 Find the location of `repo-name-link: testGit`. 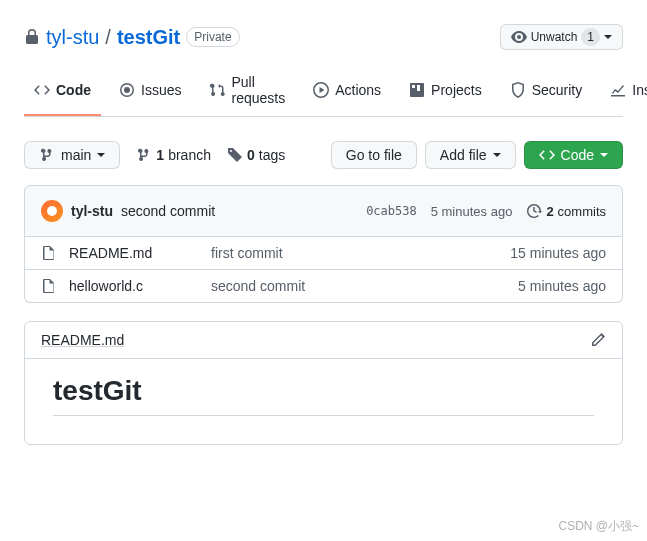

repo-name-link: testGit is located at coordinates (148, 37).